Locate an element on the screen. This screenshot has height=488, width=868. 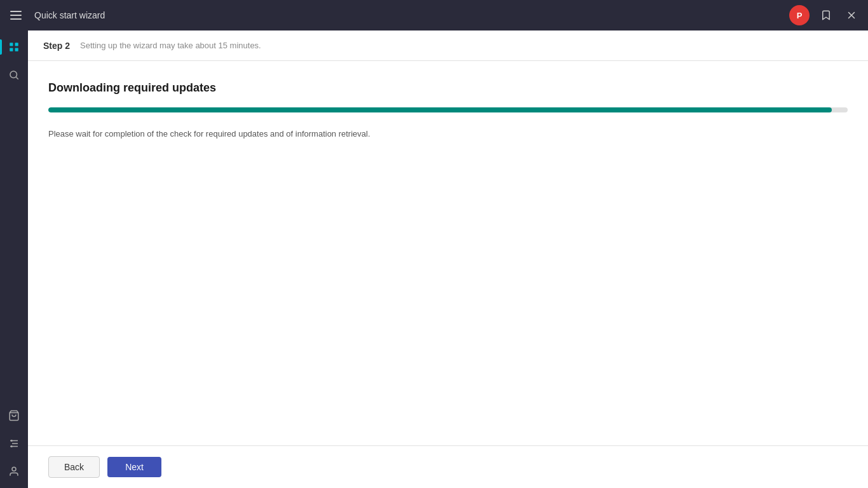
sidebar-item-account is located at coordinates (14, 471).